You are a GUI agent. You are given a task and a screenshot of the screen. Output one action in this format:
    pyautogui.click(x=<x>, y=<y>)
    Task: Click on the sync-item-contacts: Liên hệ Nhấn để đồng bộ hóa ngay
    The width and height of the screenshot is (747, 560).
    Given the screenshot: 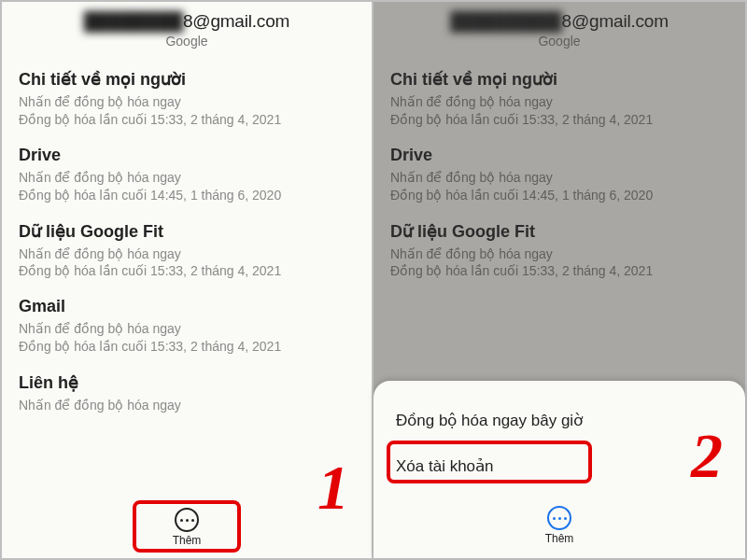 What is the action you would take?
    pyautogui.click(x=187, y=388)
    